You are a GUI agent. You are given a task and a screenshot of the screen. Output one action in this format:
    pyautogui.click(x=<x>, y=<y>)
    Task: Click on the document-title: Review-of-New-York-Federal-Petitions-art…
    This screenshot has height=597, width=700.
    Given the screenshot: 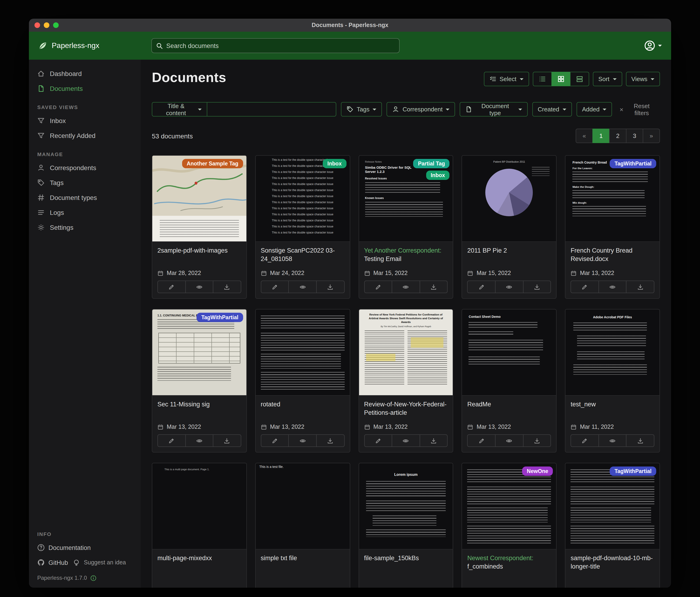 What is the action you would take?
    pyautogui.click(x=406, y=410)
    